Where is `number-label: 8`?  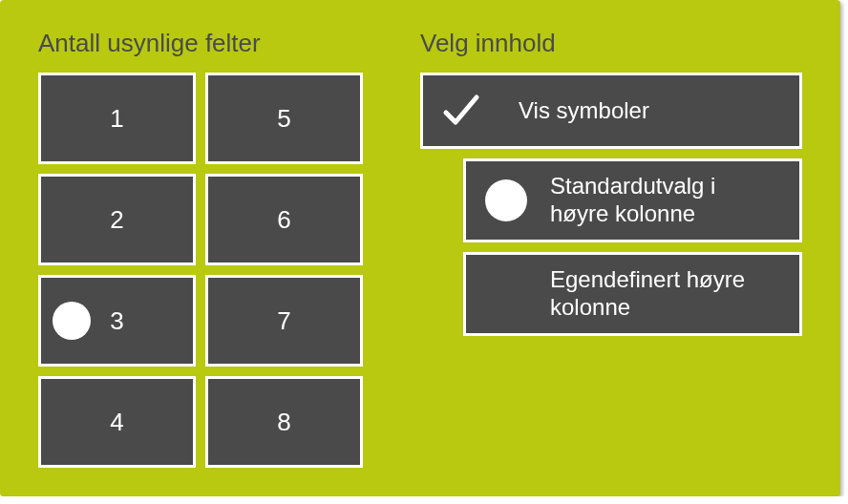 number-label: 8 is located at coordinates (284, 422).